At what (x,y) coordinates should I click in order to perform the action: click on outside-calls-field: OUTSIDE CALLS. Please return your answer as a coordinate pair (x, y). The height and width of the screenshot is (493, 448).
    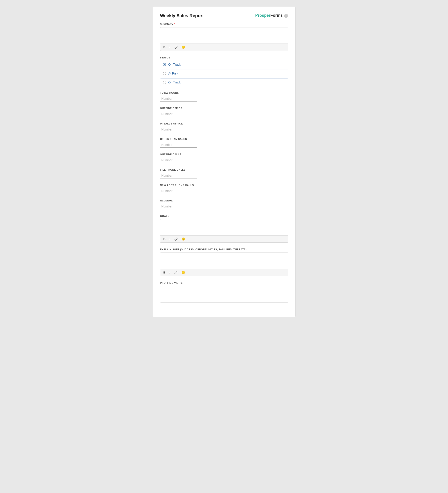
    Looking at the image, I should click on (224, 158).